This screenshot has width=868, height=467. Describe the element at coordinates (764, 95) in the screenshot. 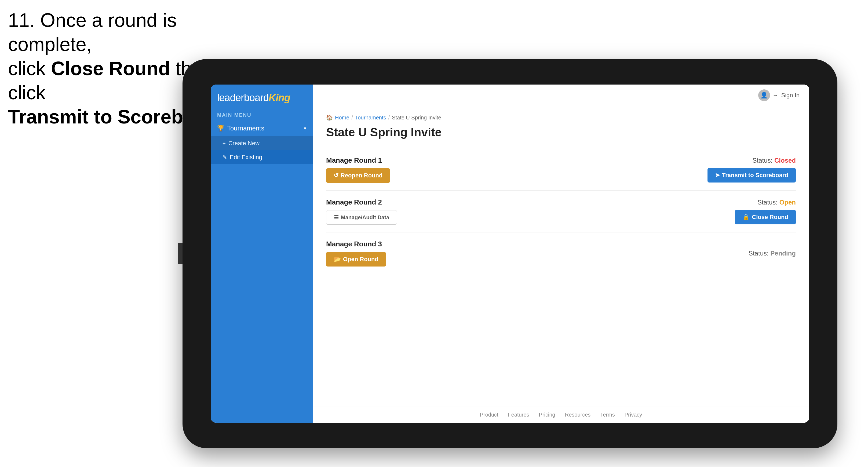

I see `user-icon: 👤` at that location.